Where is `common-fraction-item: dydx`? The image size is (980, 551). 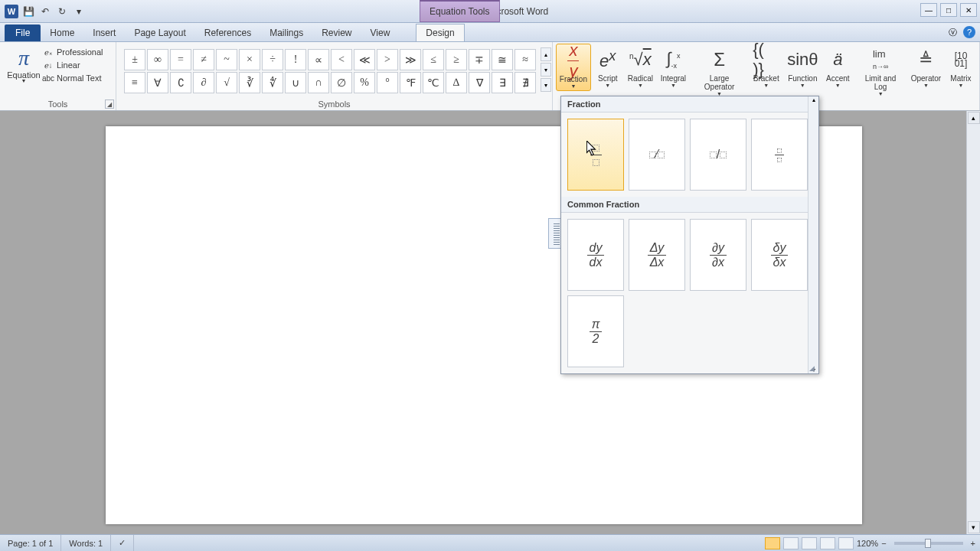
common-fraction-item: dydx is located at coordinates (596, 255).